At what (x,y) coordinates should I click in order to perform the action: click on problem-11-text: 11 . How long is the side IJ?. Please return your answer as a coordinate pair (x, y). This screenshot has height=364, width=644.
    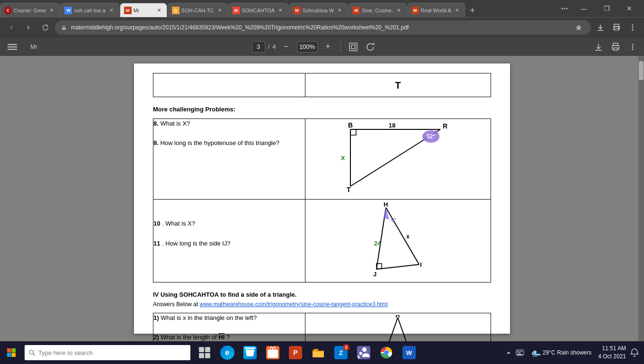
    Looking at the image, I should click on (229, 244).